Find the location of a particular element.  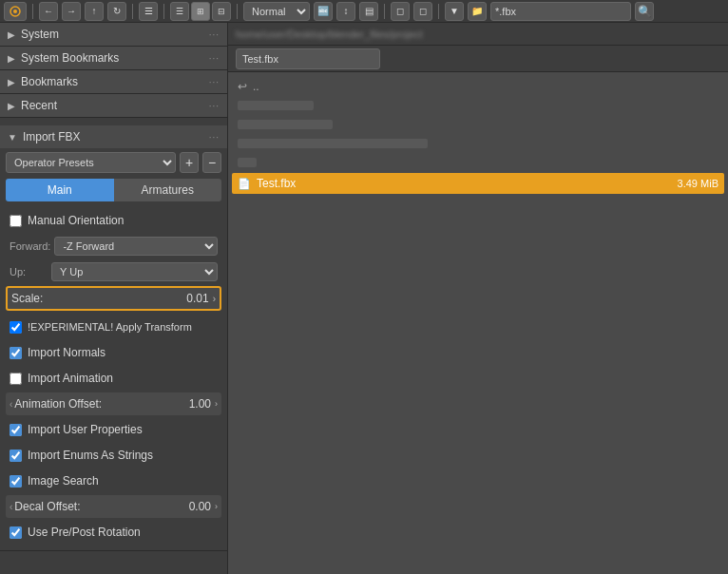

filename-input is located at coordinates (308, 59).